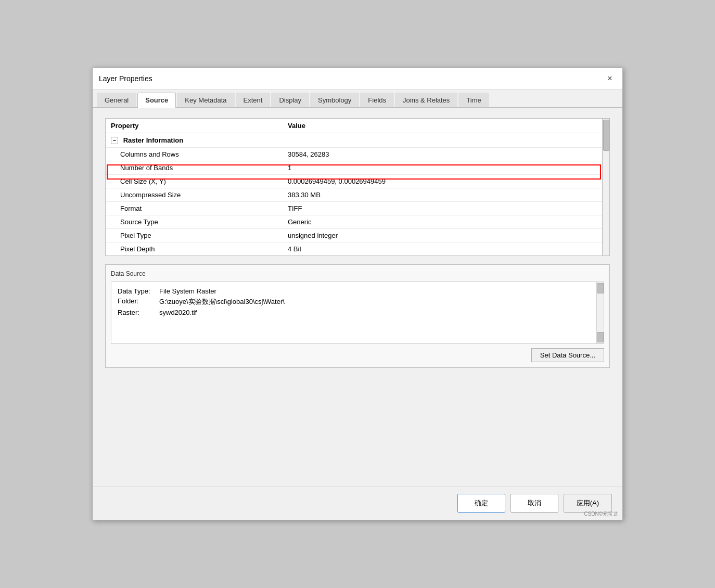 This screenshot has height=588, width=715. Describe the element at coordinates (601, 337) in the screenshot. I see `ds-scrollbar-thumb-bottom` at that location.